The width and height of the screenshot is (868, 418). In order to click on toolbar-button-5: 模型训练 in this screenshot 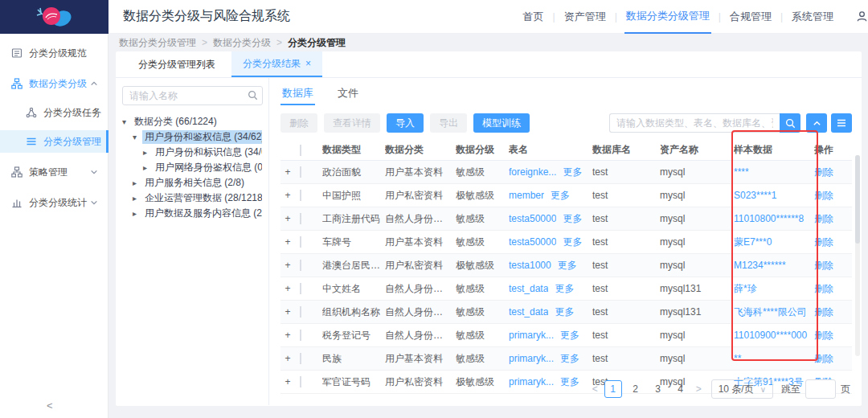, I will do `click(502, 123)`.